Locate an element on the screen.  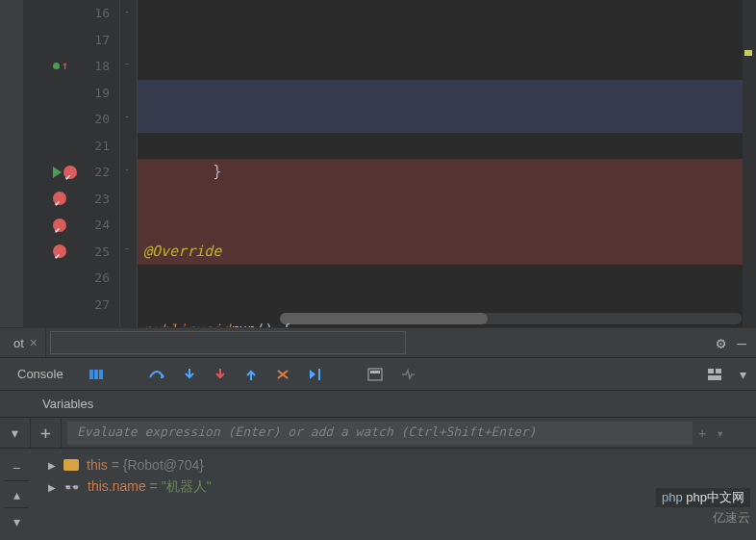
remove-watch-button: − is located at coordinates (16, 468).